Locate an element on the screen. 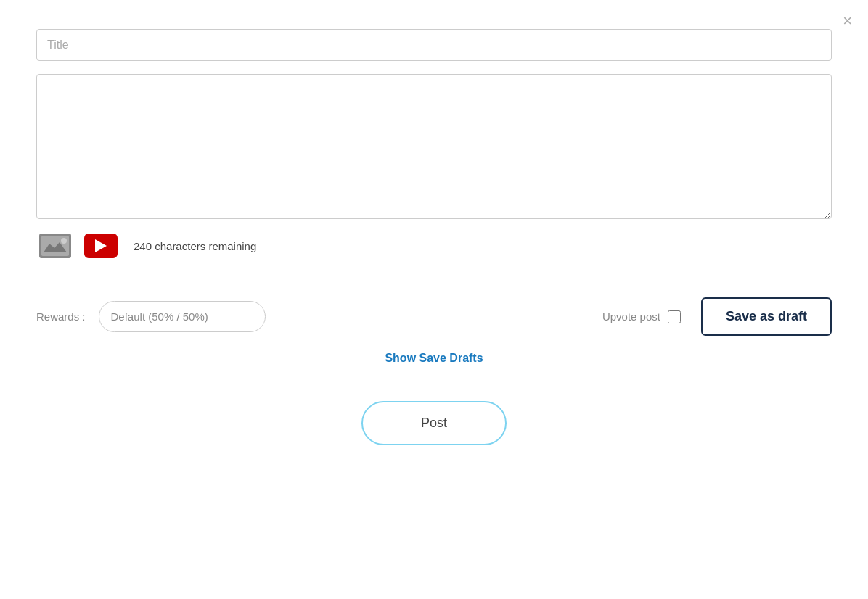  rewards-row: Rewards : Default (50% / 50%) Decline pa… is located at coordinates (434, 316).